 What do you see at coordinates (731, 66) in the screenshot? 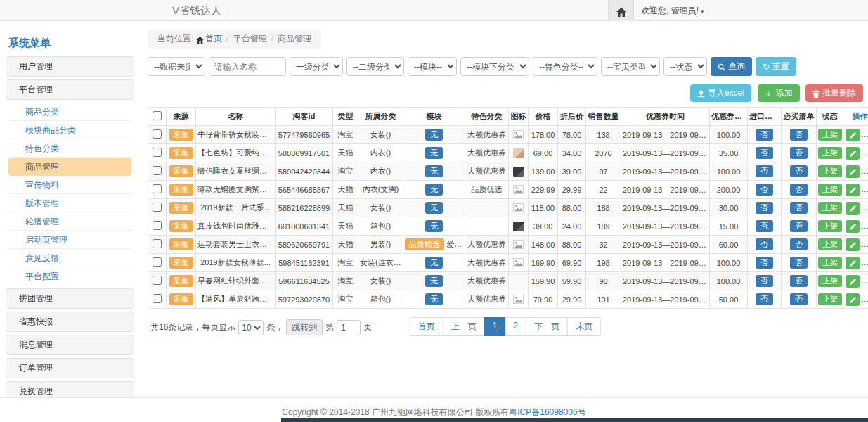
I see `search-button: 查询` at bounding box center [731, 66].